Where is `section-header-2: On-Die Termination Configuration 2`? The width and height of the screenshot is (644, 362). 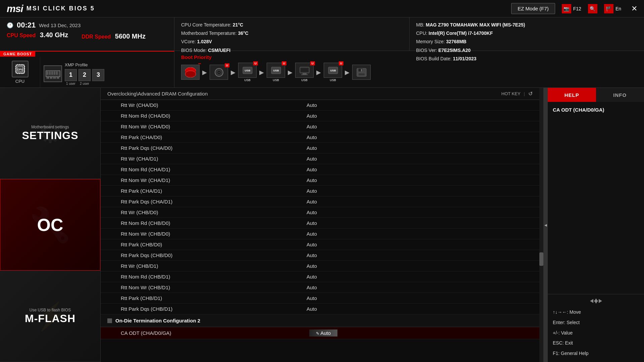
section-header-2: On-Die Termination Configuration 2 is located at coordinates (320, 321).